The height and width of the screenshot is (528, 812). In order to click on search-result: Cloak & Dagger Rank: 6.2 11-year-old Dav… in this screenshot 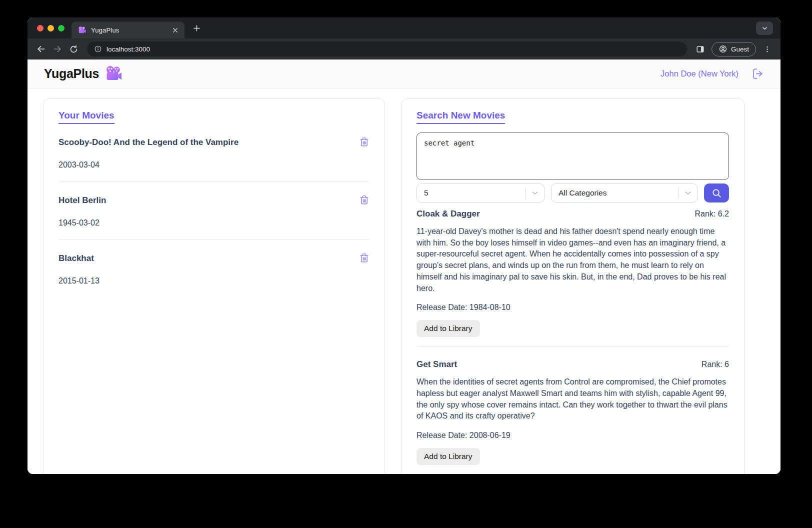, I will do `click(573, 278)`.